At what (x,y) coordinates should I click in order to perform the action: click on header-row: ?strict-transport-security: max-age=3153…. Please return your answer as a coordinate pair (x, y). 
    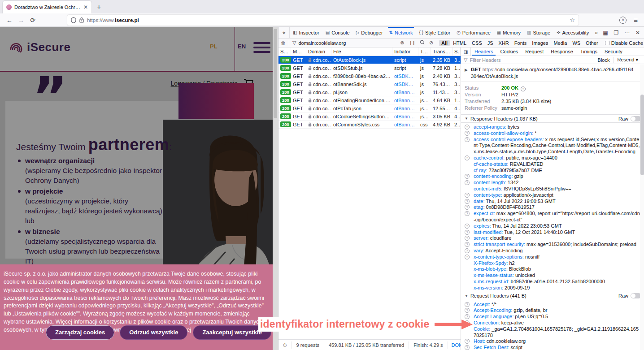
    Looking at the image, I should click on (553, 245).